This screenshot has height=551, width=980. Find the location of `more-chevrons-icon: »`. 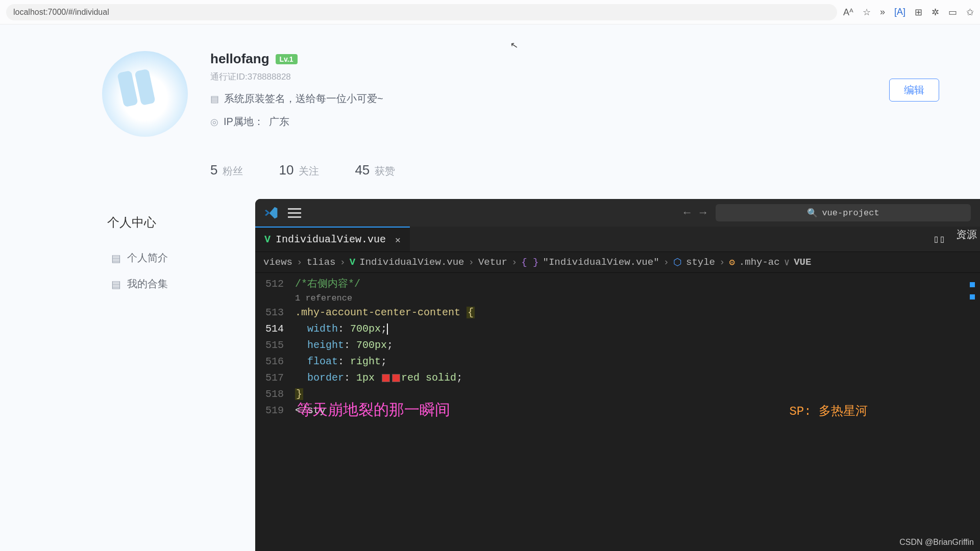

more-chevrons-icon: » is located at coordinates (883, 12).